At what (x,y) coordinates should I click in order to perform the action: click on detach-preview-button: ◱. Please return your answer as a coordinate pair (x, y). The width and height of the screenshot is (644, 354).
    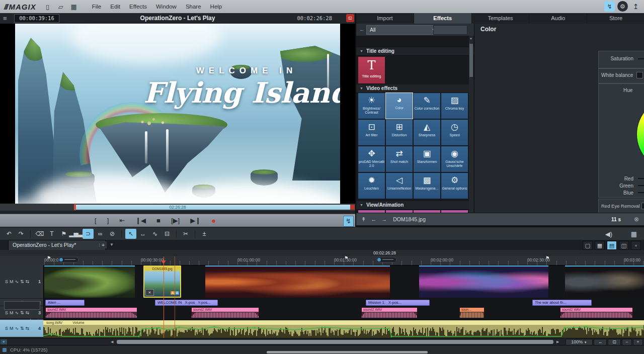
    Looking at the image, I should click on (350, 18).